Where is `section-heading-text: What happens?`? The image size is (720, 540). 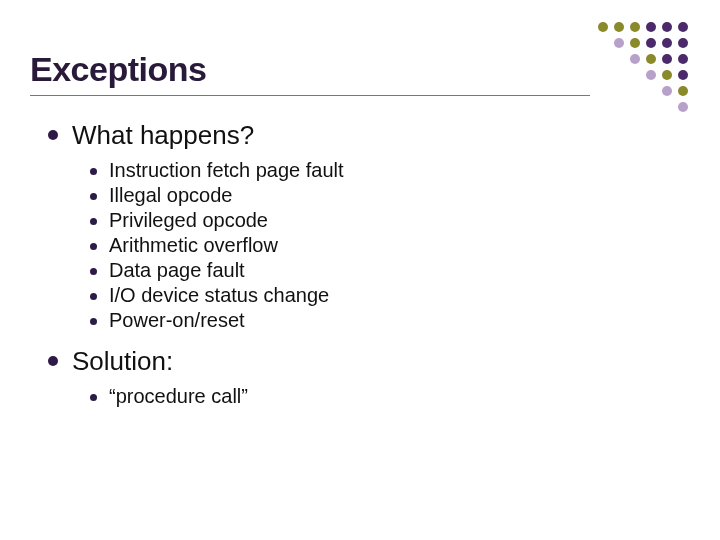
section-heading-text: What happens? is located at coordinates (163, 136).